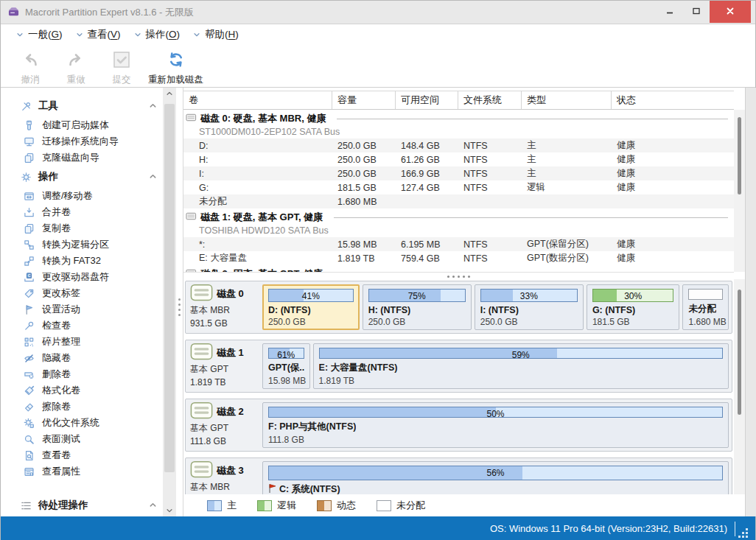 The image size is (756, 540). Describe the element at coordinates (56, 407) in the screenshot. I see `sidebar-item-label: 擦除卷` at that location.